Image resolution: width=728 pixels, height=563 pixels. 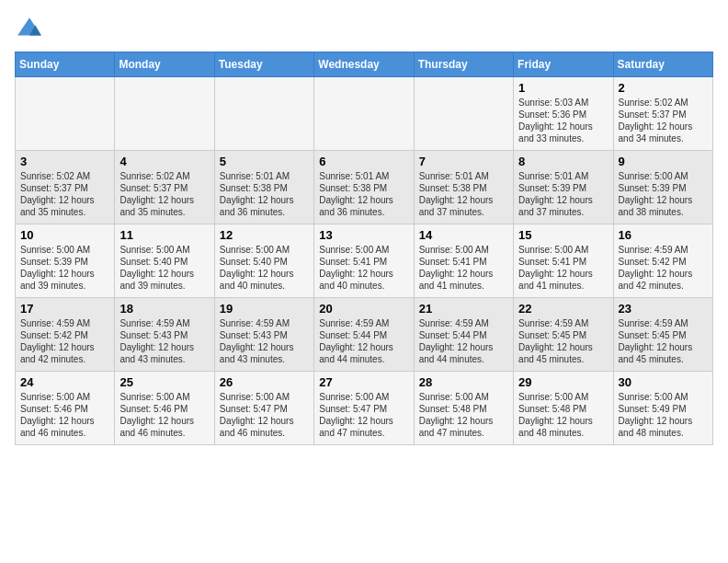 What do you see at coordinates (364, 64) in the screenshot?
I see `weekday-header-wednesday: Wednesday` at bounding box center [364, 64].